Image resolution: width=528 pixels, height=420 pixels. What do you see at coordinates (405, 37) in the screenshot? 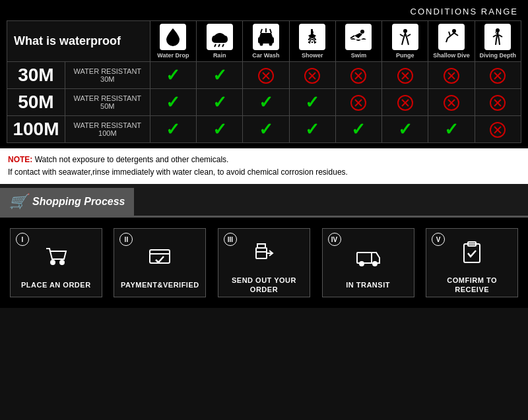
I see `punge-icon` at bounding box center [405, 37].